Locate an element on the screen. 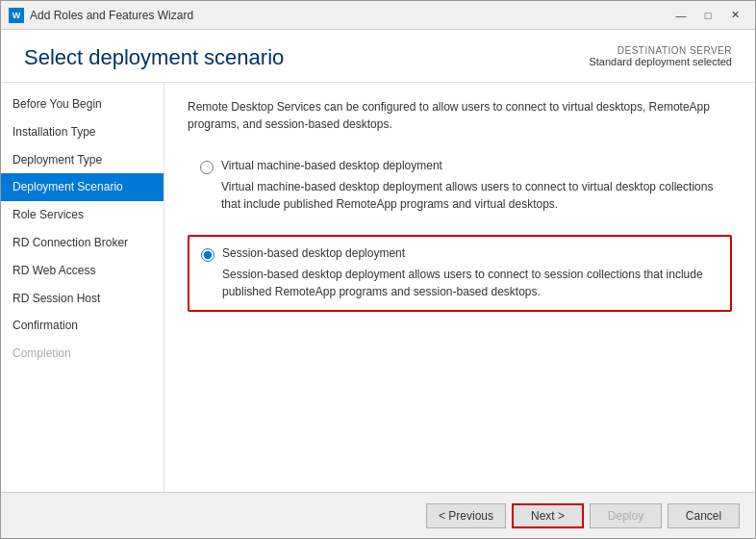  sidebar-item-deployment-scenario: Deployment Scenario is located at coordinates (83, 187).